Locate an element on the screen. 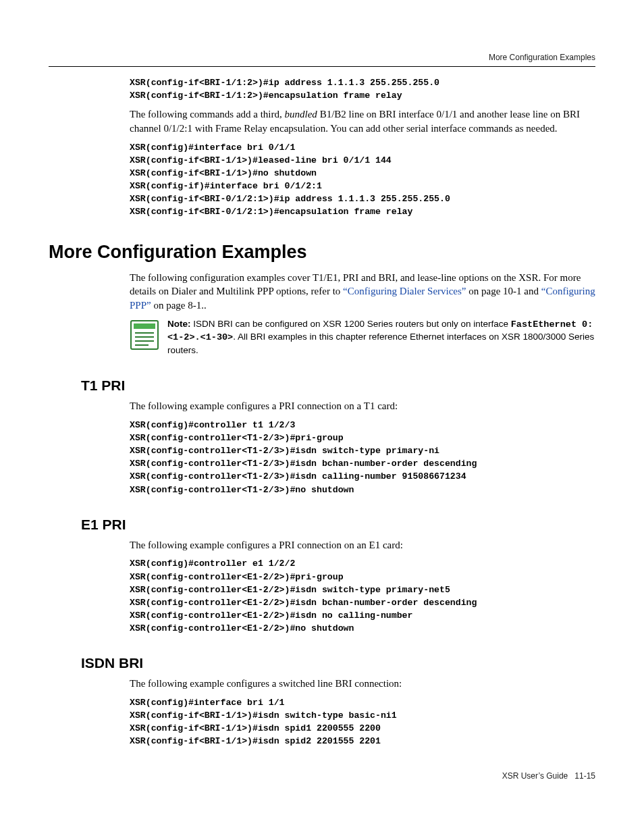  heading-t1-pri: T1 PRI is located at coordinates (338, 386).